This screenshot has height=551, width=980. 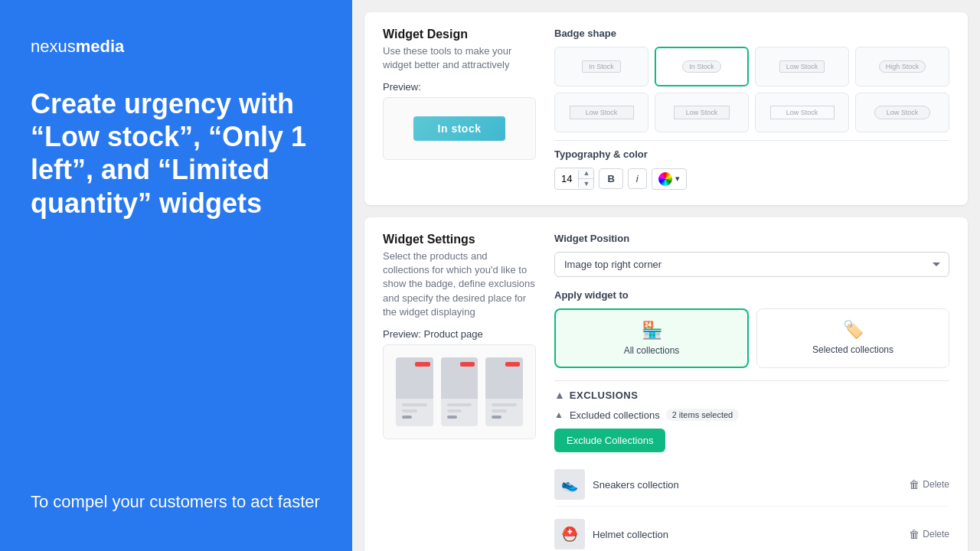 I want to click on exclusions-chevron-icon: ▲, so click(x=560, y=395).